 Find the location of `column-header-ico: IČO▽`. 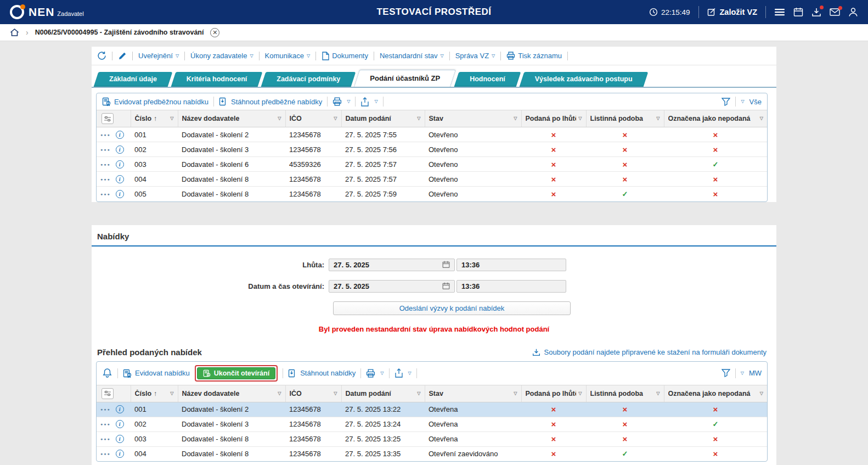

column-header-ico: IČO▽ is located at coordinates (313, 393).